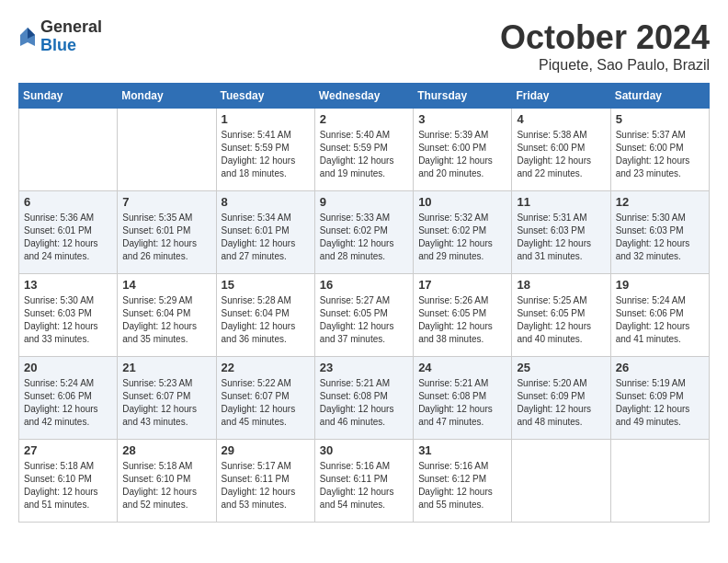 This screenshot has height=563, width=728. I want to click on day-info: Sunrise: 5:33 AM Sunset: 6:02 PM Dayligh…, so click(364, 237).